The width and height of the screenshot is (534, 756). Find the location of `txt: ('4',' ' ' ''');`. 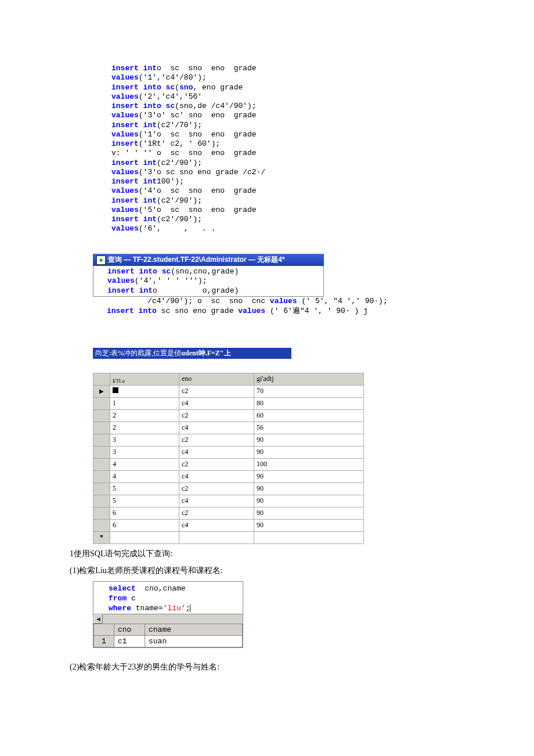

txt: ('4',' ' ' '''); is located at coordinates (171, 281).